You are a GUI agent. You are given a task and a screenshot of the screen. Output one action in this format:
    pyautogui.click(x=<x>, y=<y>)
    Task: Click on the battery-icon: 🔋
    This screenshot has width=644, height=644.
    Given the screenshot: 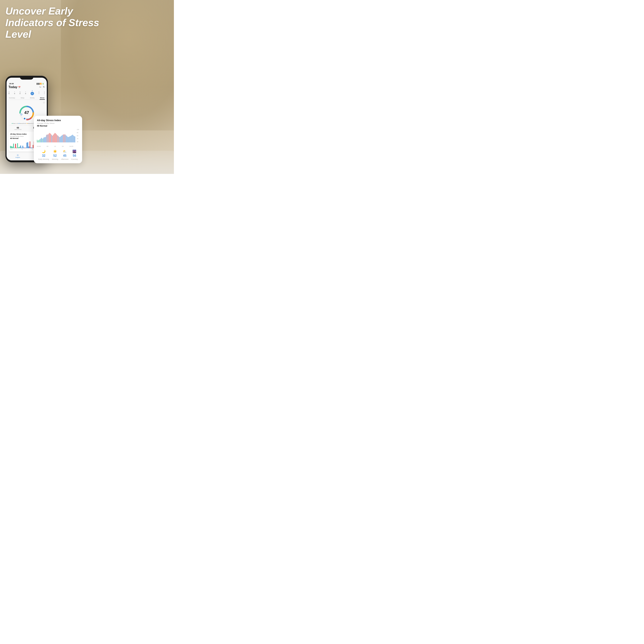 What is the action you would take?
    pyautogui.click(x=43, y=84)
    